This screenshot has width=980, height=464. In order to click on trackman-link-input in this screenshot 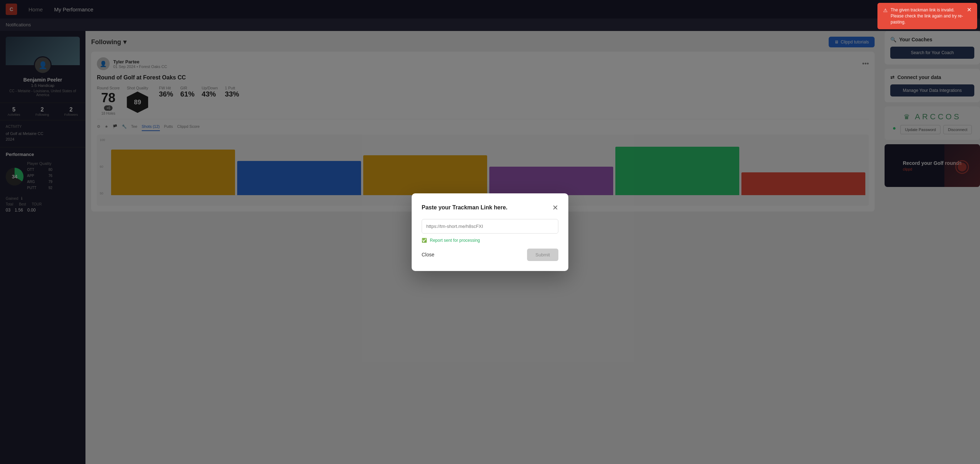, I will do `click(490, 226)`.